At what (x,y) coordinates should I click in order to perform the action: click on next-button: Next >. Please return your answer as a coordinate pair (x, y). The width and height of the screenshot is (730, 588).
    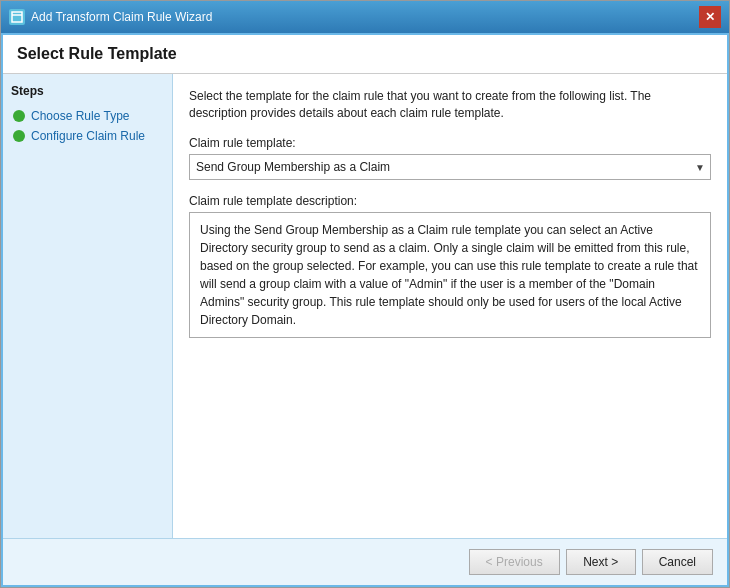
    Looking at the image, I should click on (601, 562).